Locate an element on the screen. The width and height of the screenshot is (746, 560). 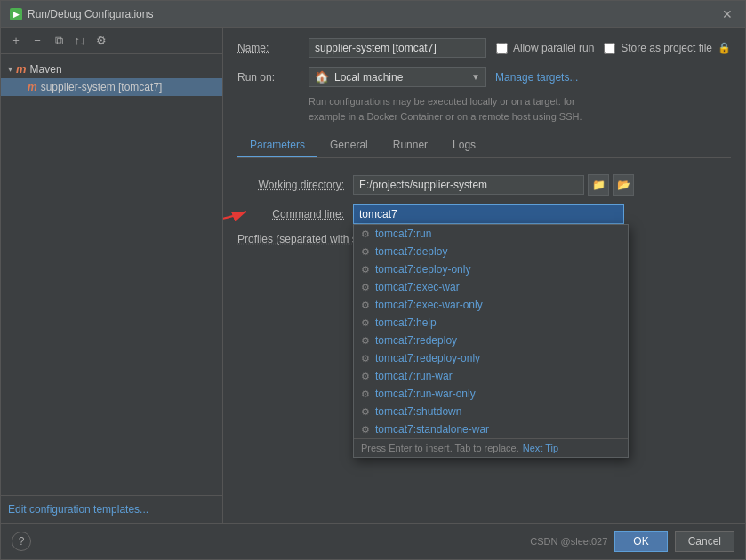
autocomplete-item-run-war: ⚙ tomcat7:run-war is located at coordinates (491, 376).